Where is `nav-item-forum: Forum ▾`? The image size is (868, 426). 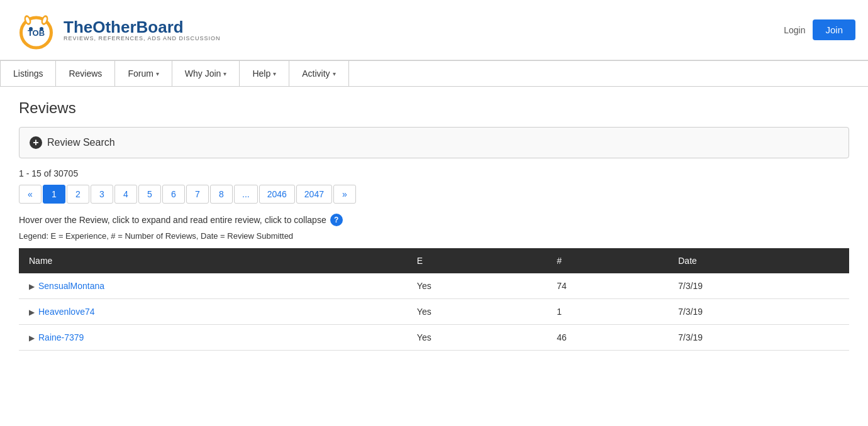 nav-item-forum: Forum ▾ is located at coordinates (143, 74).